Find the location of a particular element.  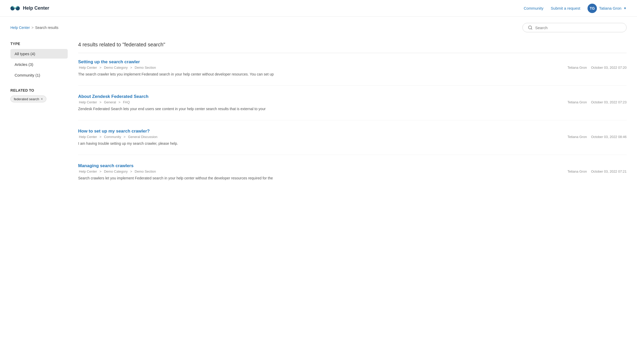

result-date: October 03, 2022 08:46 is located at coordinates (609, 137).